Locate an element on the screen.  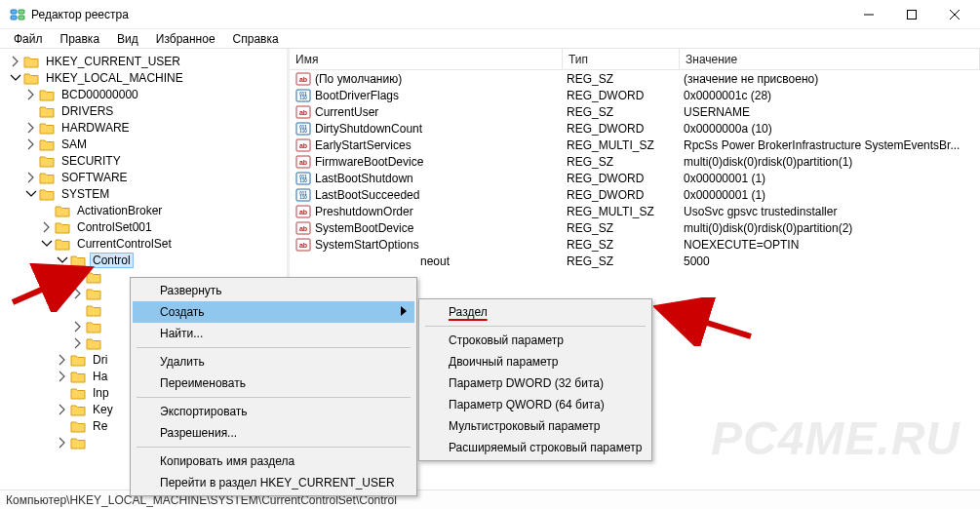
cm-export: Экспортировать is located at coordinates (273, 411).